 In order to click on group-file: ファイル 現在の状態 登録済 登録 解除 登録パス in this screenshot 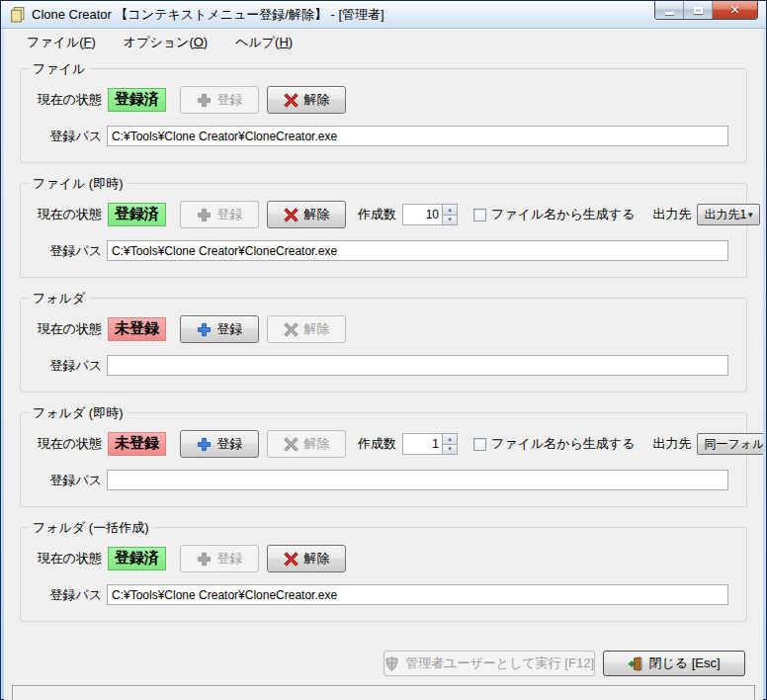, I will do `click(384, 116)`.